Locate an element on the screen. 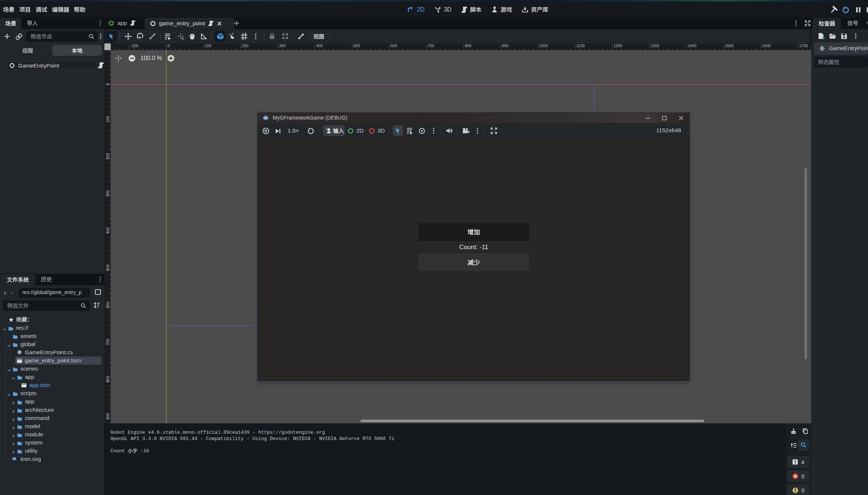 The height and width of the screenshot is (495, 868). svg-text: C is located at coordinates (19, 352).